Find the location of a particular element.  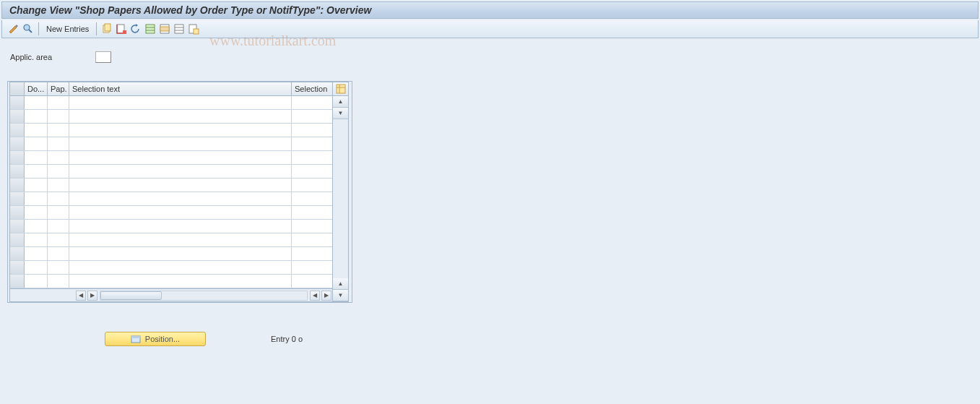

table-row is located at coordinates (171, 282).